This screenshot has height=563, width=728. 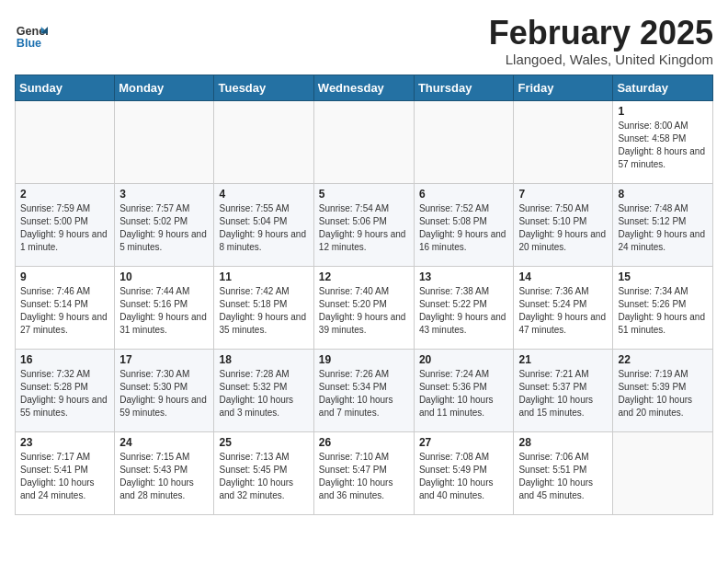 What do you see at coordinates (165, 307) in the screenshot?
I see `calendar-cell: 10Sunrise: 7:44 AM Sunset: 5:16 PM Dayli…` at bounding box center [165, 307].